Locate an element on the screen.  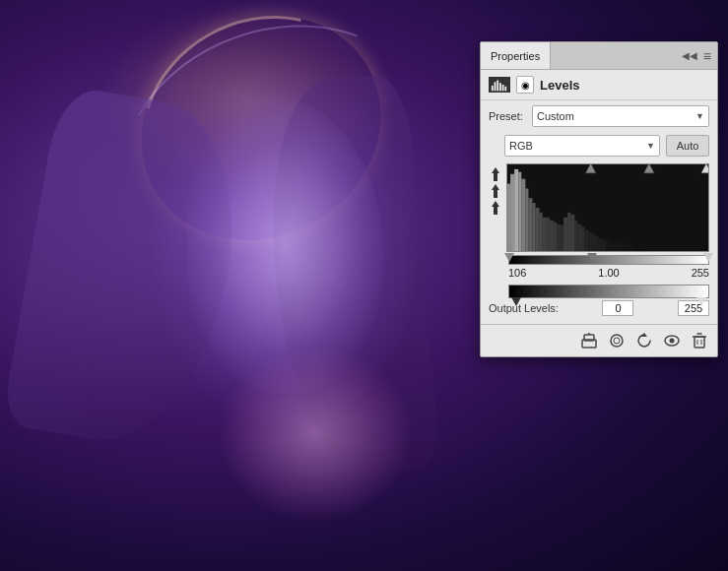
layer-visibility-toggle: ◉ is located at coordinates (525, 85).